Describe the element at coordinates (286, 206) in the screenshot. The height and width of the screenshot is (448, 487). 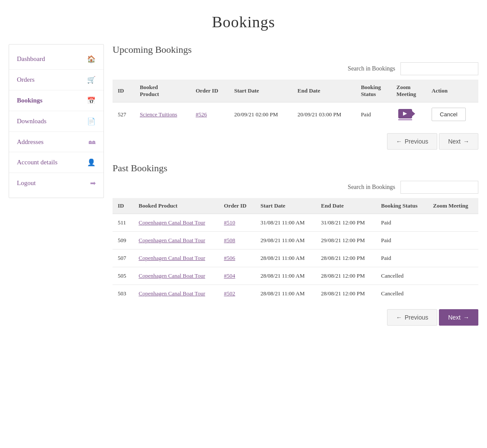
I see `past-col-start-date: Start Date` at that location.